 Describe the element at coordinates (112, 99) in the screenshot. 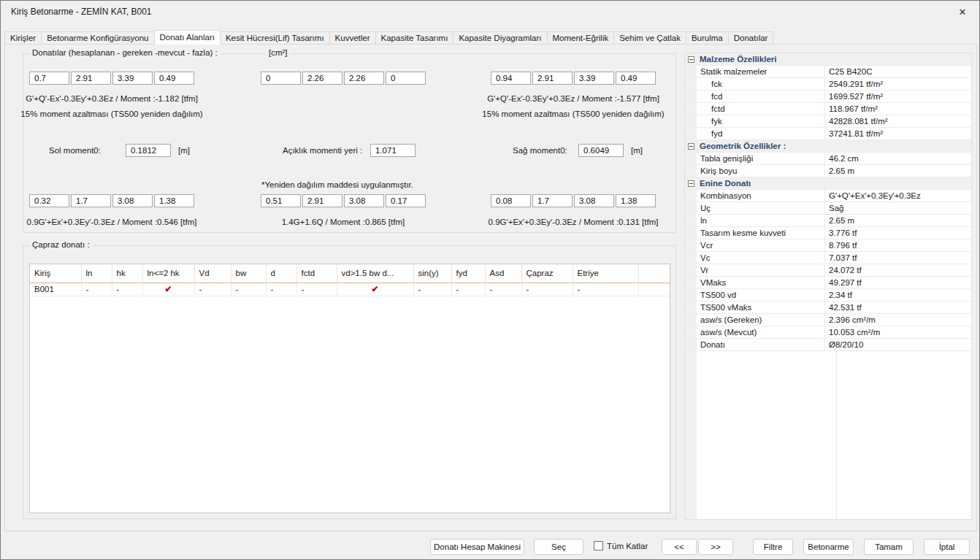

I see `top-left-combination-moment: G'+Q'-Ex'-0.3Ey'+0.3Ez / Moment :-1.182 …` at that location.